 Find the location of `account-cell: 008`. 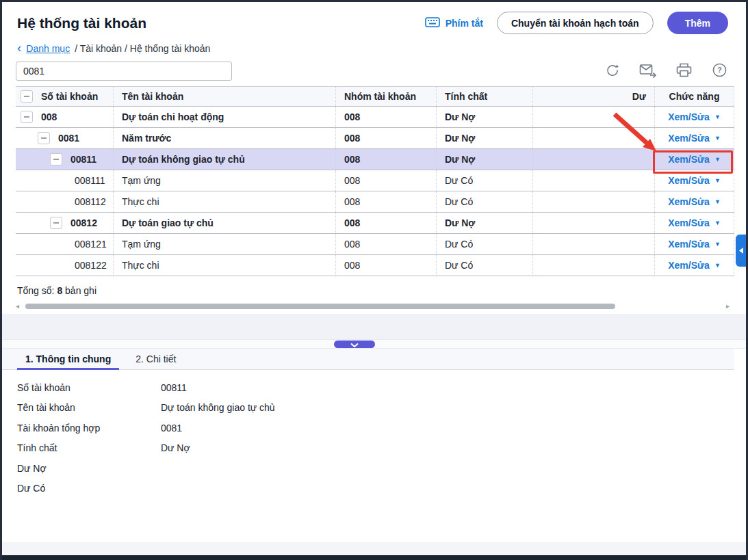

account-cell: 008 is located at coordinates (64, 117).